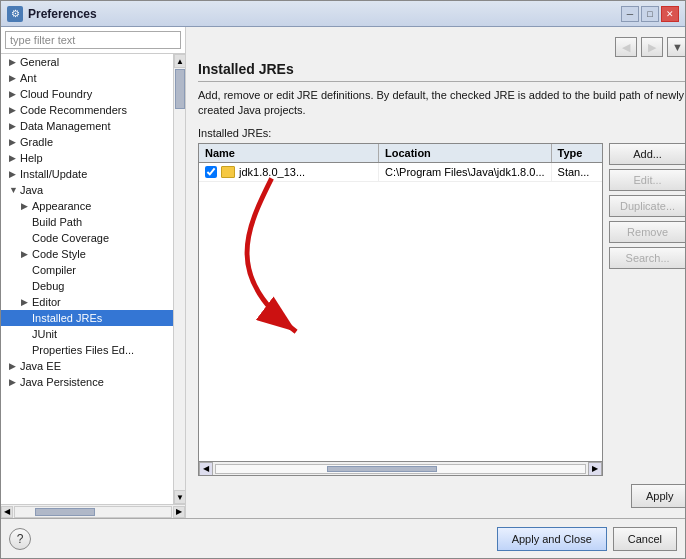 The image size is (686, 559). Describe the element at coordinates (93, 512) in the screenshot. I see `h-scroll-track` at that location.